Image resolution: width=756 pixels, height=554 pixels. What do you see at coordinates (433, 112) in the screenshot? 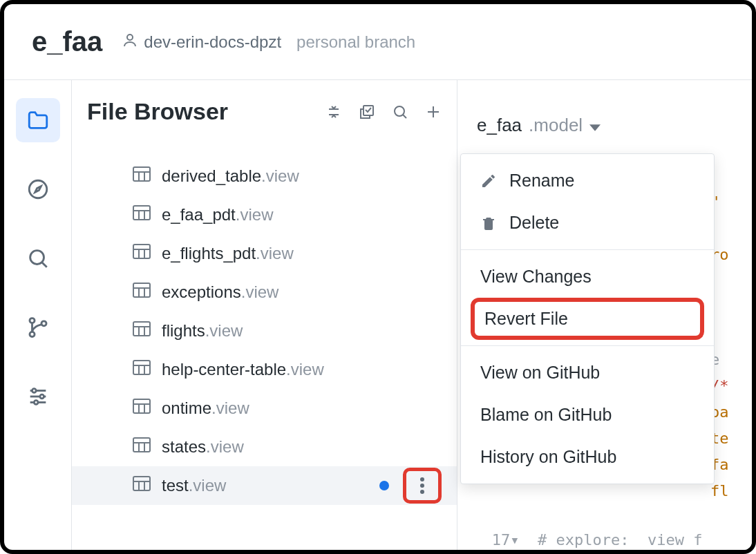
I see `add-icon` at bounding box center [433, 112].